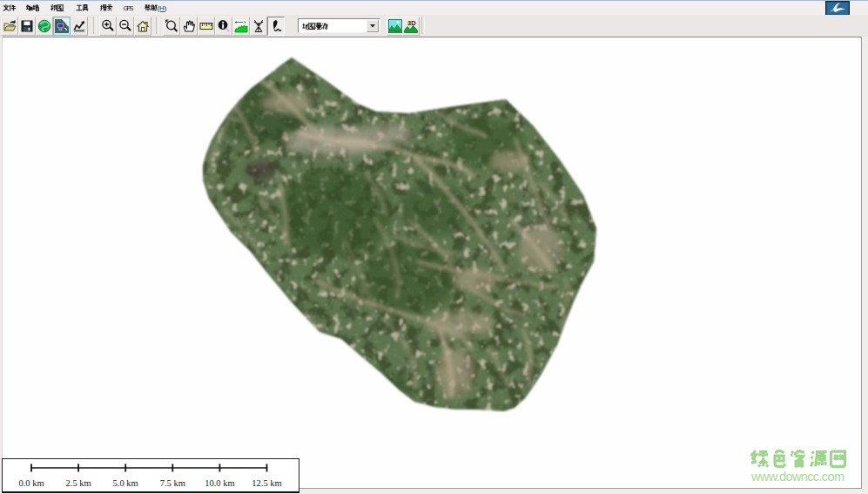 This screenshot has width=868, height=494. What do you see at coordinates (172, 483) in the screenshot?
I see `svg-text: 7.5 km` at bounding box center [172, 483].